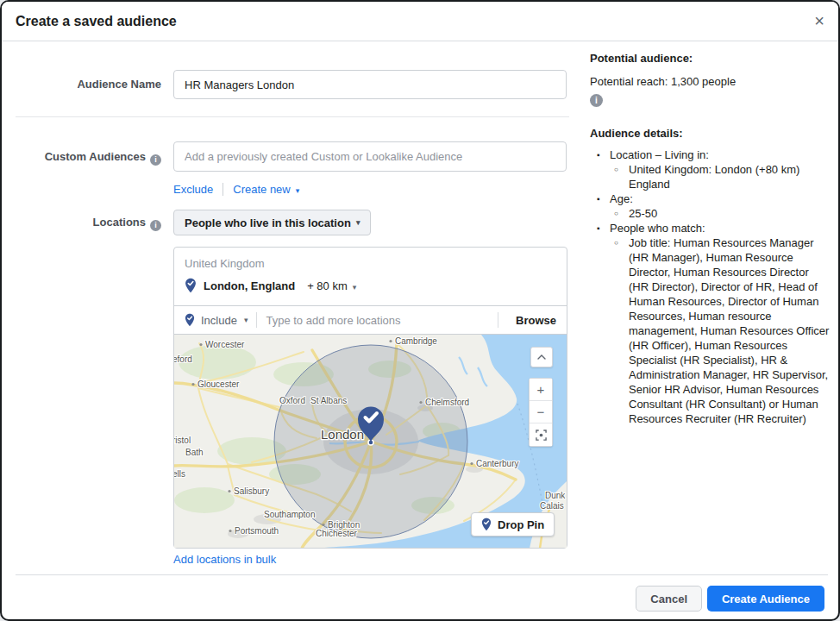 This screenshot has width=840, height=621. What do you see at coordinates (416, 342) in the screenshot?
I see `map-place-label: Cambridge` at bounding box center [416, 342].